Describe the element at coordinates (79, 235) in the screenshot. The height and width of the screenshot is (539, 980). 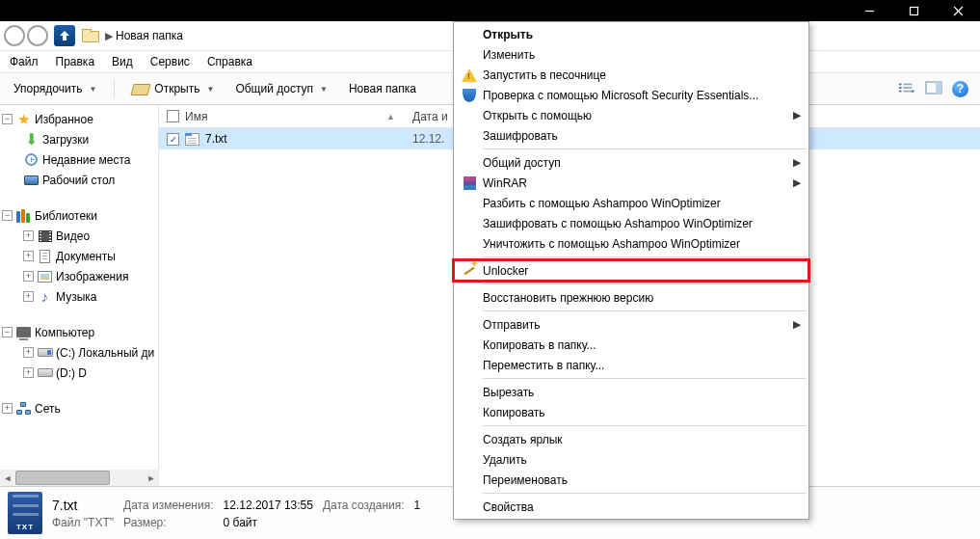
I see `tree-video: + Видео` at that location.